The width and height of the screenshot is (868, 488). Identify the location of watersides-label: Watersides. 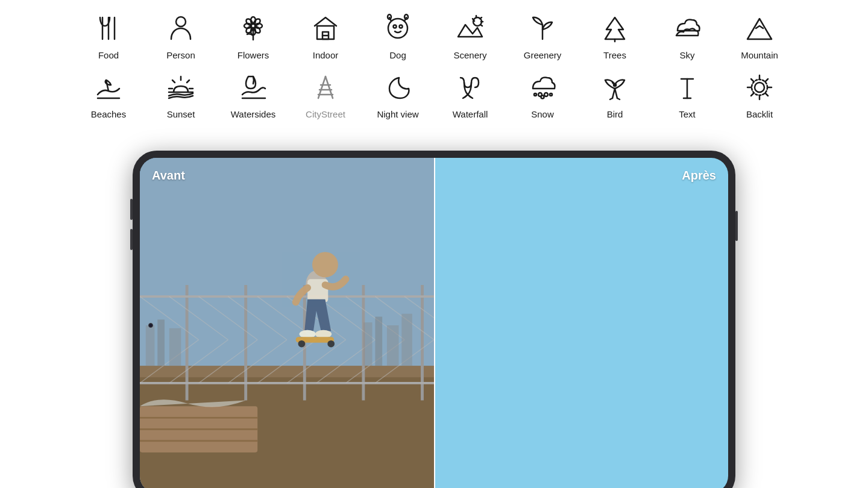
(253, 114).